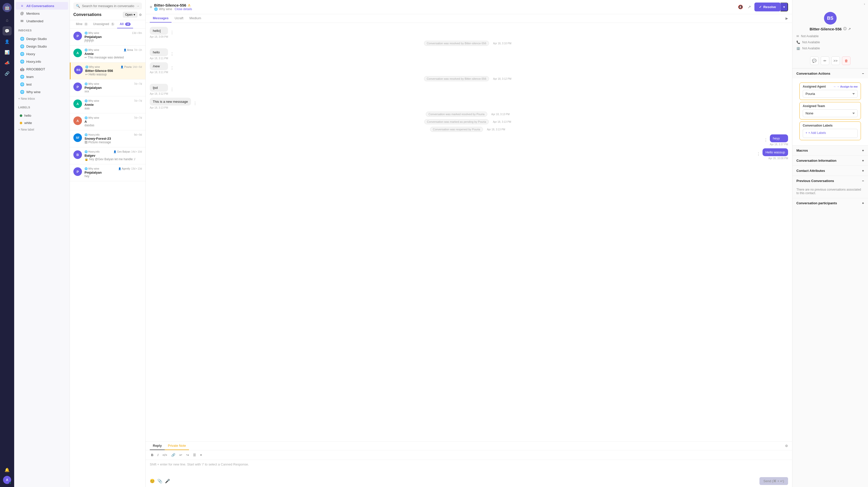 This screenshot has width=868, height=487. I want to click on conversation-item: B 🌐 Hoory.info 👤 Gev Balyan 14d • 10d Ba…, so click(108, 156).